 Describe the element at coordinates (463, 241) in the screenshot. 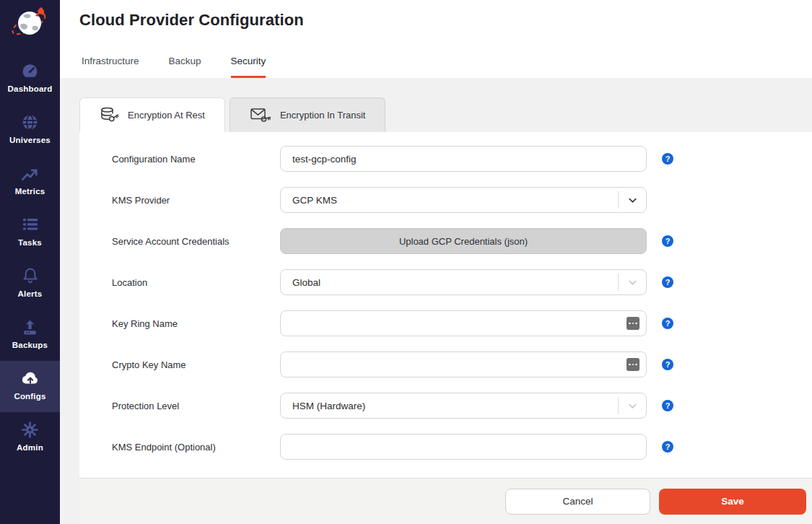

I see `service-account-credentials-control: Upload GCP Credentials (json)` at that location.